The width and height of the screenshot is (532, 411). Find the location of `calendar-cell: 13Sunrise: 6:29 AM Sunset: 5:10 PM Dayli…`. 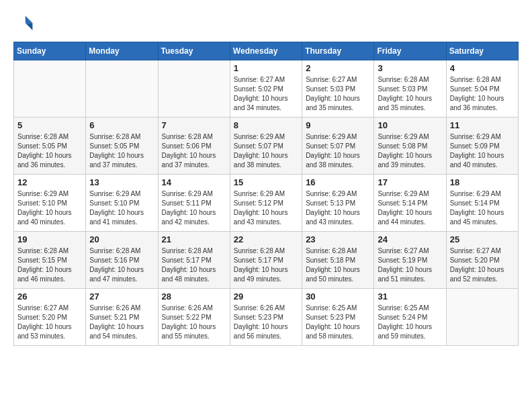

calendar-cell: 13Sunrise: 6:29 AM Sunset: 5:10 PM Dayli… is located at coordinates (122, 203).